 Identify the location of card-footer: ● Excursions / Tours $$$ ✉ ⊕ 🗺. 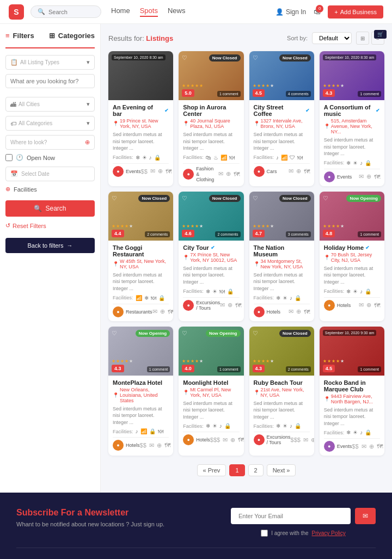
(282, 439).